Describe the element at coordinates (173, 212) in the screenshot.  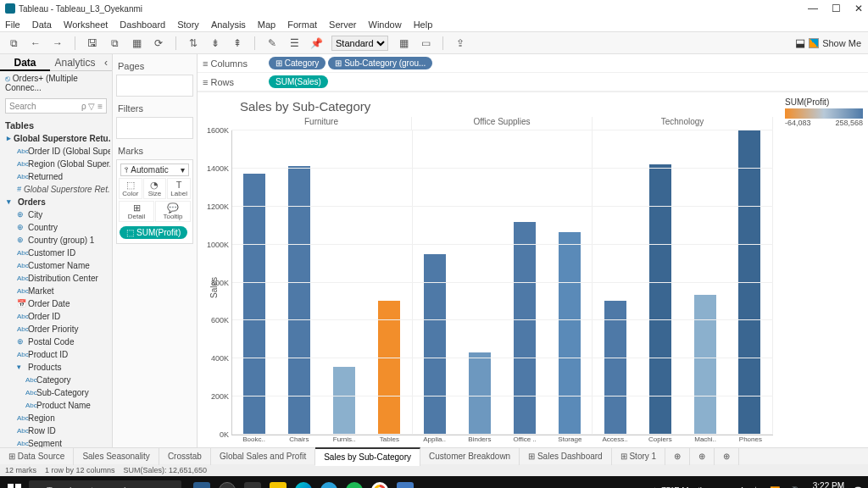
I see `tooltip-card: 💬Tooltip` at that location.